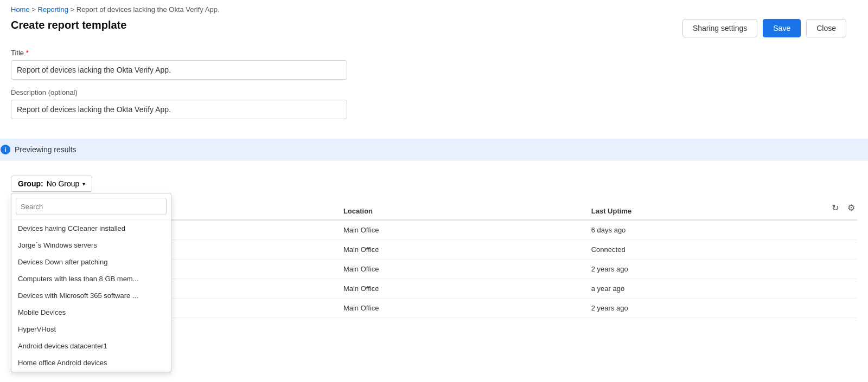 The height and width of the screenshot is (382, 868). I want to click on table-column-header: Last Uptime, so click(721, 211).